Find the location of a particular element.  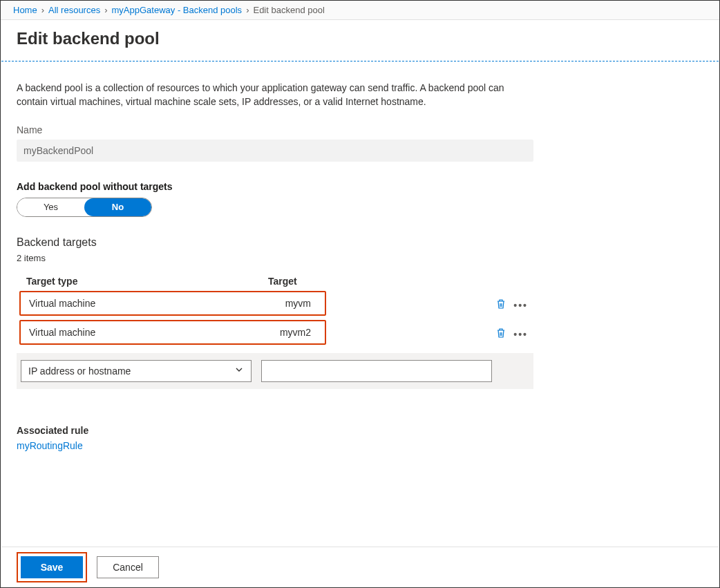

breadcrumb-current: Edit backend pool is located at coordinates (289, 10).